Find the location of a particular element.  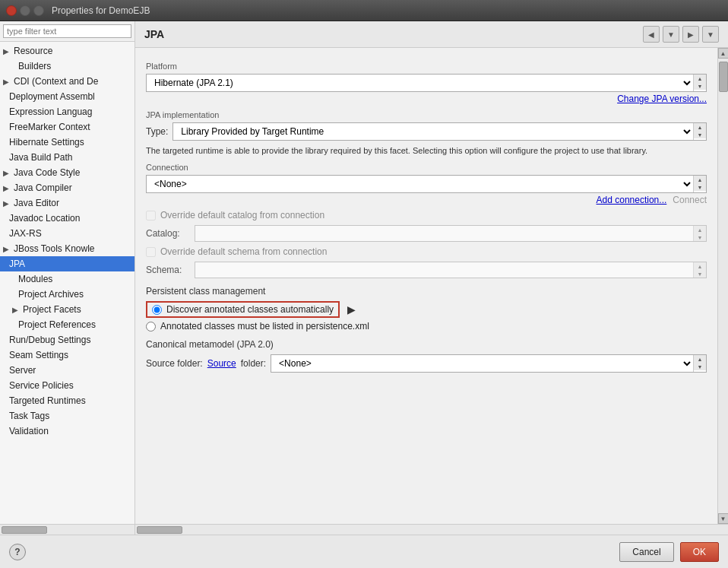

sidebar-item-seam: Seam Settings is located at coordinates (67, 355).